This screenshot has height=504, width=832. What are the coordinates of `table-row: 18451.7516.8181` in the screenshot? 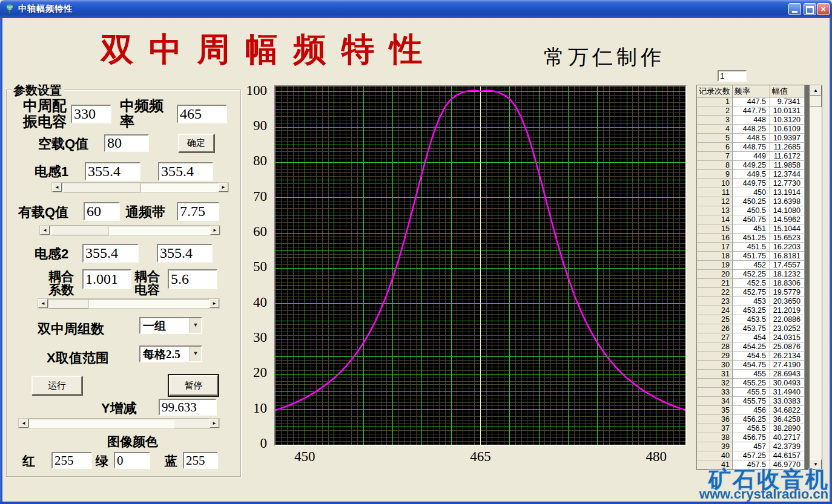 It's located at (759, 257).